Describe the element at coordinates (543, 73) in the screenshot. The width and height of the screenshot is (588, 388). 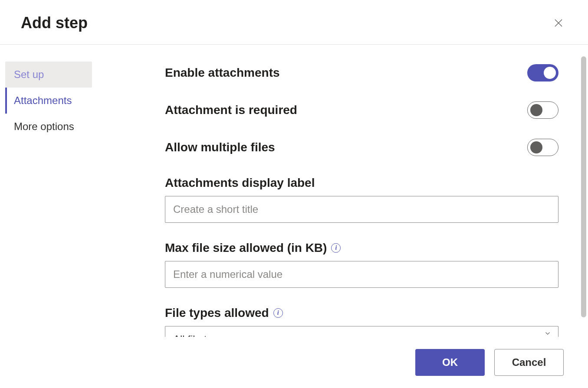
I see `enable-attachments-toggle` at that location.